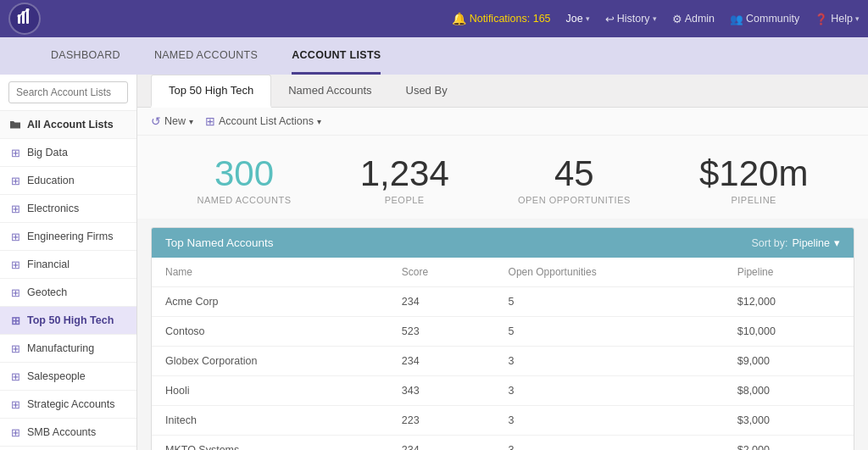 The width and height of the screenshot is (868, 450). What do you see at coordinates (68, 448) in the screenshot?
I see `sidebar-item-smb-chicago: ⊞ SMB Chicago` at bounding box center [68, 448].